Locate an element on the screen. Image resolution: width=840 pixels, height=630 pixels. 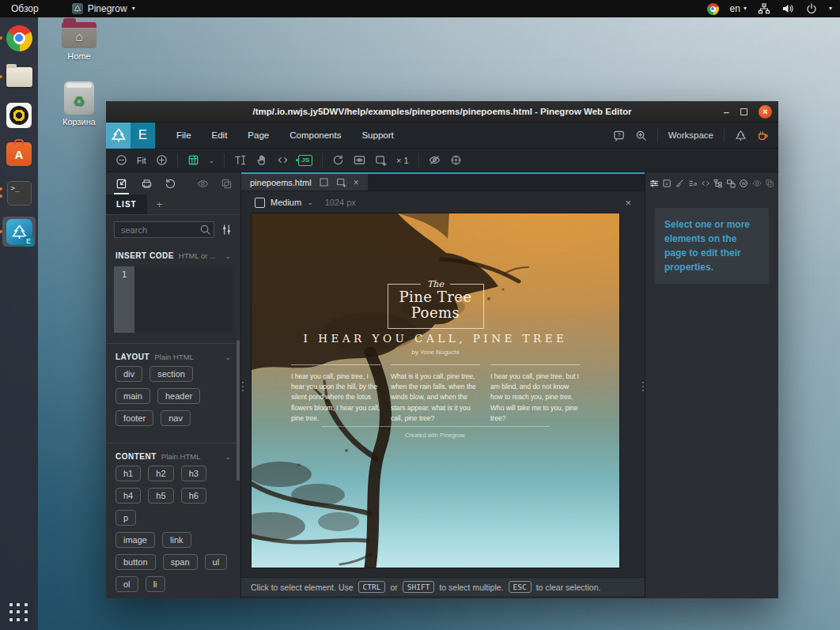
coffee-cup-icon is located at coordinates (762, 136).